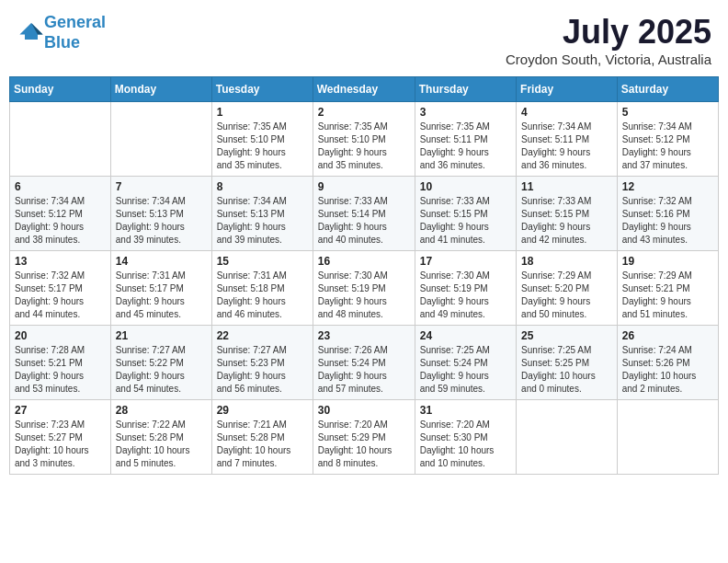 The height and width of the screenshot is (563, 728). I want to click on day-detail: Sunrise: 7:20 AM Sunset: 5:29 PM Dayligh…, so click(364, 444).